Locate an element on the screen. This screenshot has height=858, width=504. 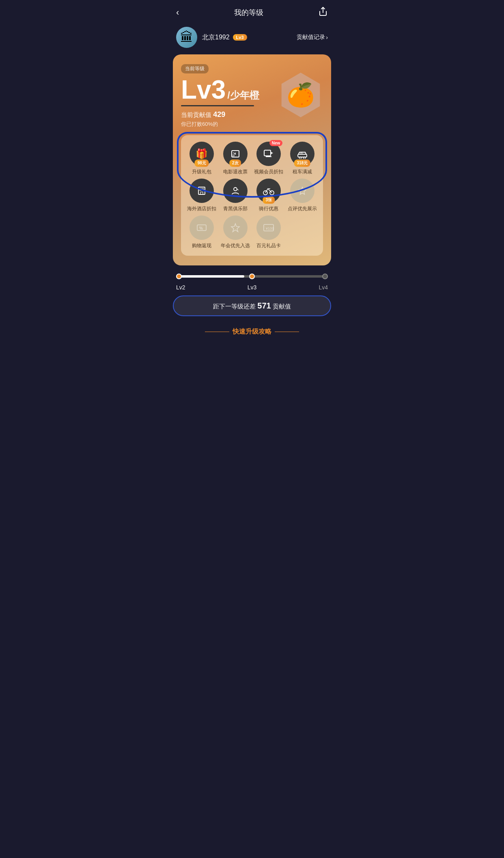
benefit-icon-wrap: New is located at coordinates (269, 154).